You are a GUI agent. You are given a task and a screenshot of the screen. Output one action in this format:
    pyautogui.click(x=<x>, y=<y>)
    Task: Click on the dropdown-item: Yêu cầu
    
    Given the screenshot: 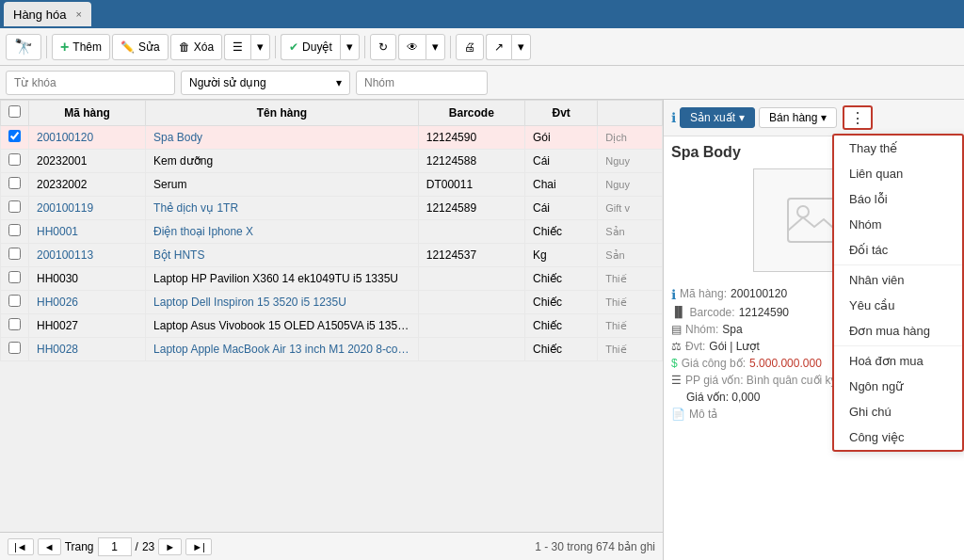 What is the action you would take?
    pyautogui.click(x=898, y=305)
    